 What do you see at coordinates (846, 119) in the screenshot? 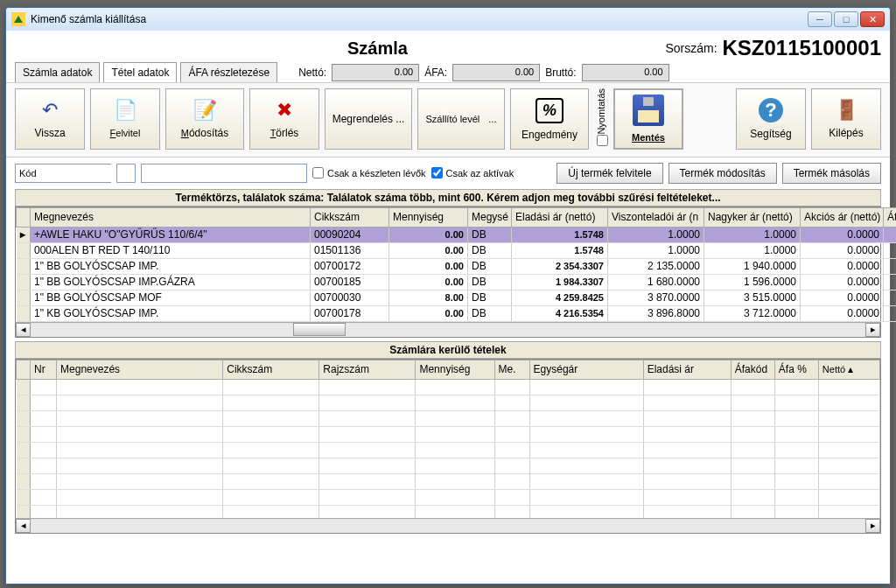
I see `kilepes-button: 🚪 Kilépés` at bounding box center [846, 119].